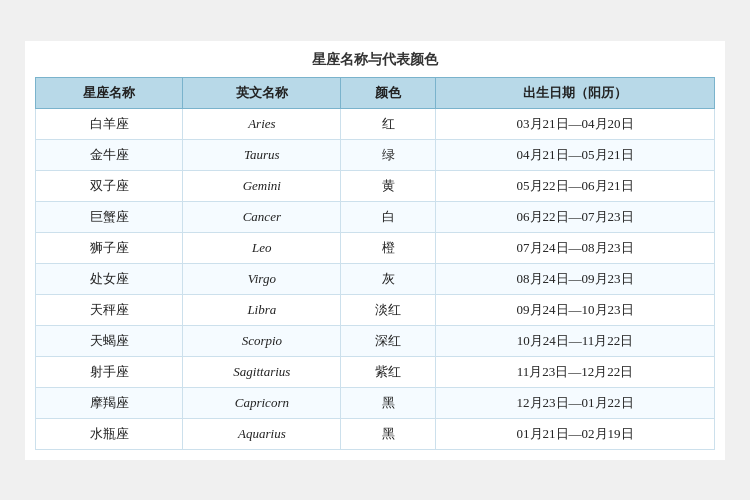 The image size is (750, 500). Describe the element at coordinates (388, 340) in the screenshot. I see `cell-color: 深红` at that location.